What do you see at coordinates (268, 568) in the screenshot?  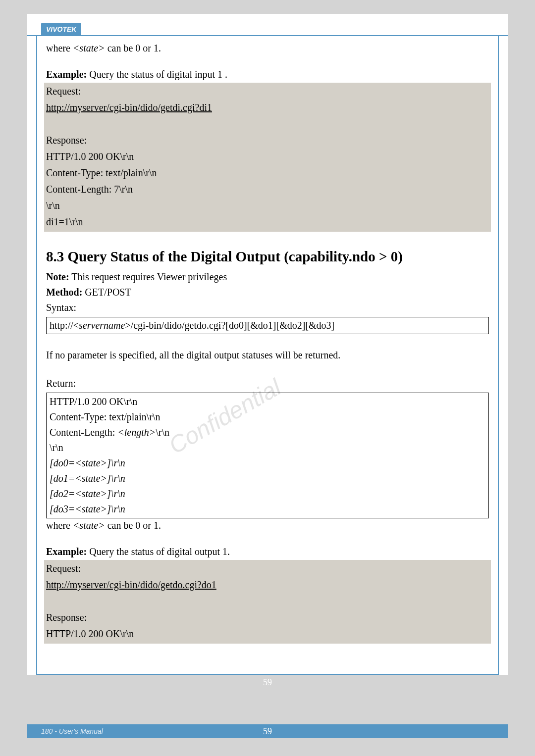 I see `request-label-2: Request:` at bounding box center [268, 568].